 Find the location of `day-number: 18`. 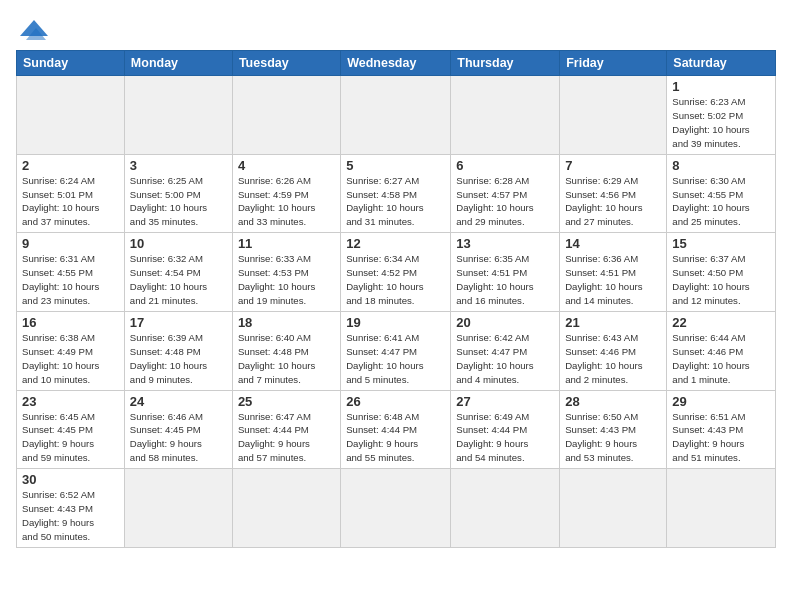

day-number: 18 is located at coordinates (286, 322).